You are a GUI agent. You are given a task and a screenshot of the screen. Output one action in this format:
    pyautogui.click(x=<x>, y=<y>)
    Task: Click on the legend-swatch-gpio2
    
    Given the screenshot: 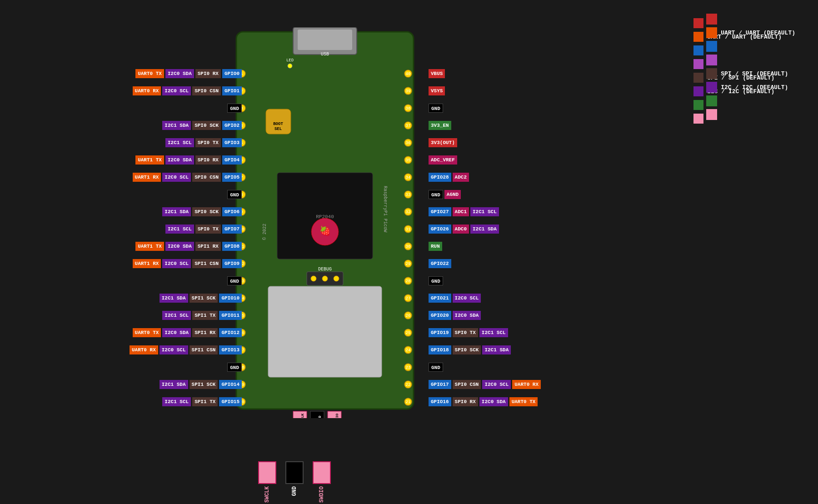 What is the action you would take?
    pyautogui.click(x=712, y=46)
    